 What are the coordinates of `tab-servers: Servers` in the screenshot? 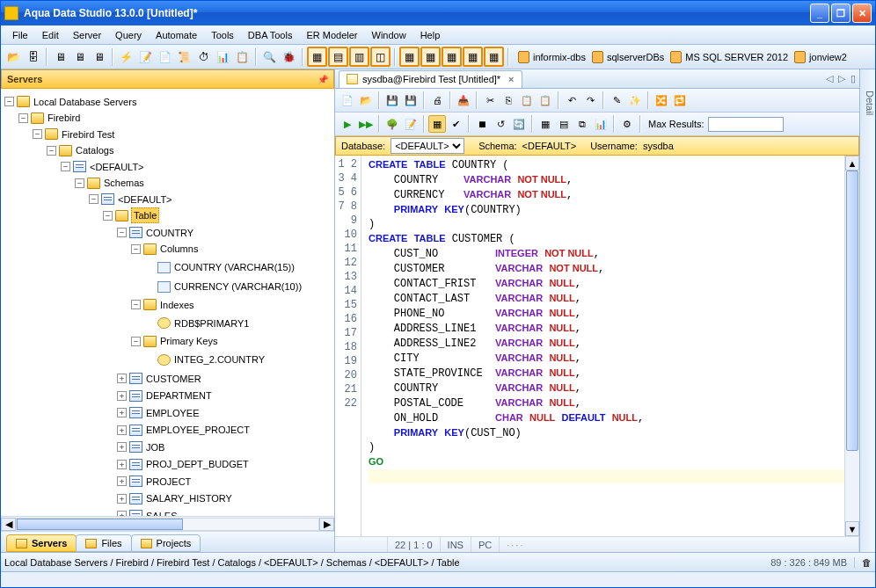 It's located at (41, 543).